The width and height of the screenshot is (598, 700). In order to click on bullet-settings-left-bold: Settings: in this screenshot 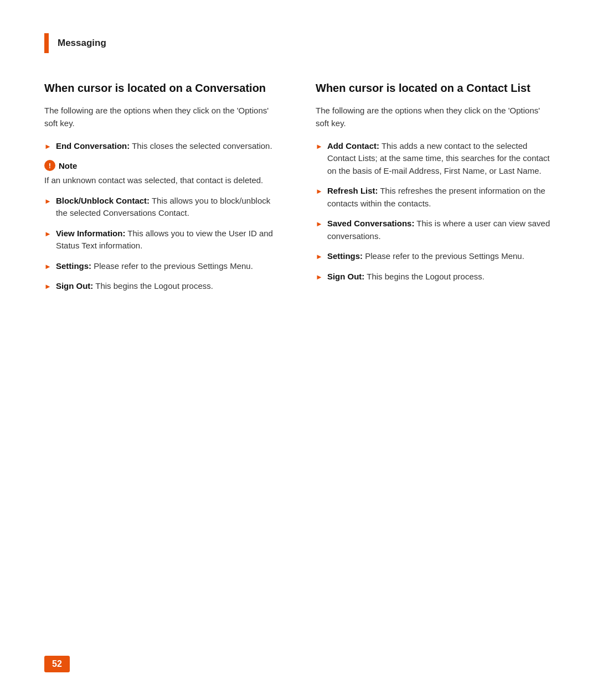, I will do `click(74, 266)`.